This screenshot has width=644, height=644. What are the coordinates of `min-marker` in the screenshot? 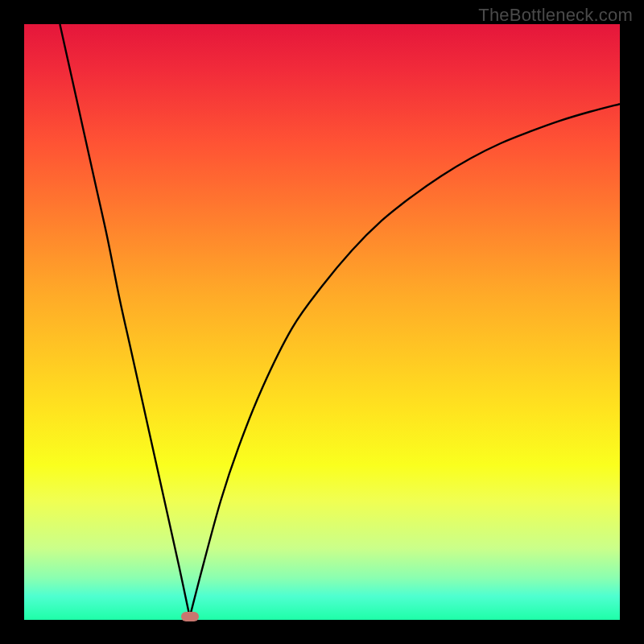 It's located at (190, 617).